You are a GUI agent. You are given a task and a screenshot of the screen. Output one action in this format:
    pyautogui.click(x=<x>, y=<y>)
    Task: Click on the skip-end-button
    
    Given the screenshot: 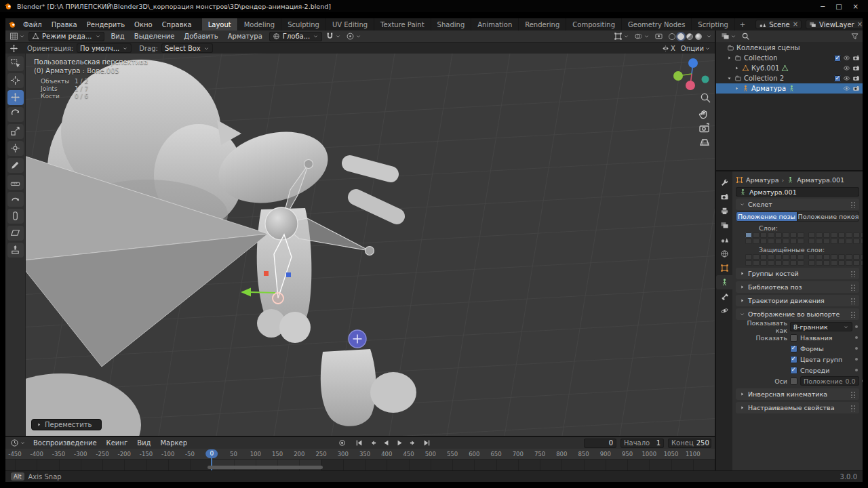 What is the action you would take?
    pyautogui.click(x=427, y=443)
    